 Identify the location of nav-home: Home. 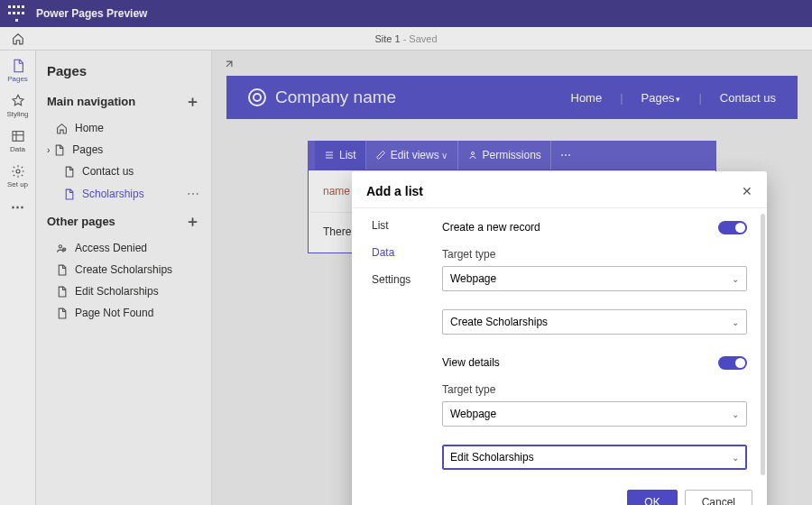
(124, 128).